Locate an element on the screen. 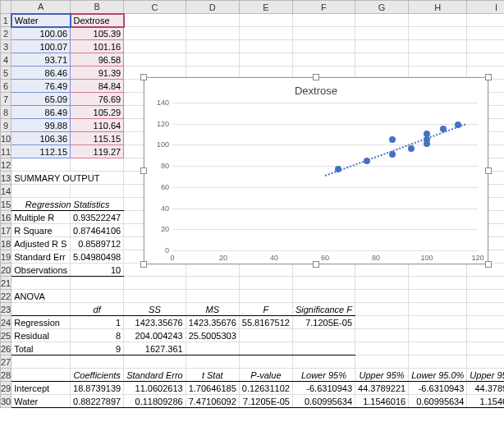  row-header: 28 is located at coordinates (7, 375).